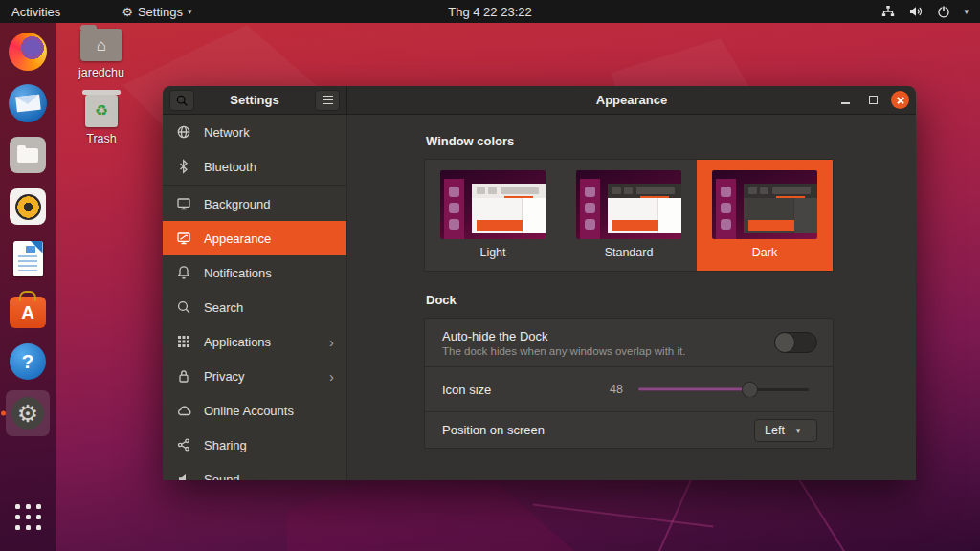  I want to click on auto-hide-row: Auto-hide the Dock The dock hides when a…, so click(629, 342).